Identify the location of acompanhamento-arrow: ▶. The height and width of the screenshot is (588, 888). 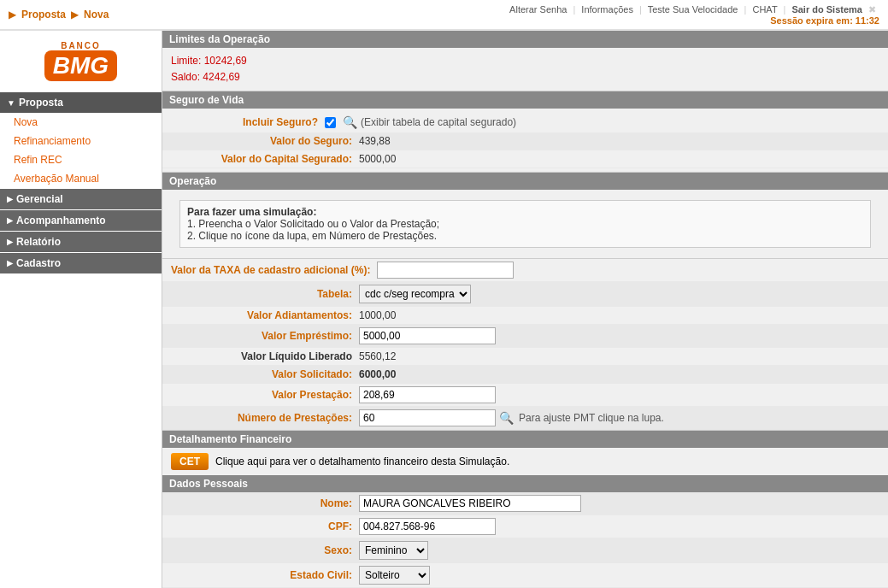
(10, 220).